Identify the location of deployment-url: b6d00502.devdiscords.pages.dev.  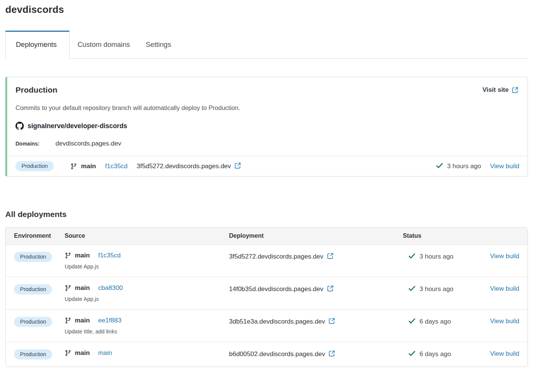
(277, 354).